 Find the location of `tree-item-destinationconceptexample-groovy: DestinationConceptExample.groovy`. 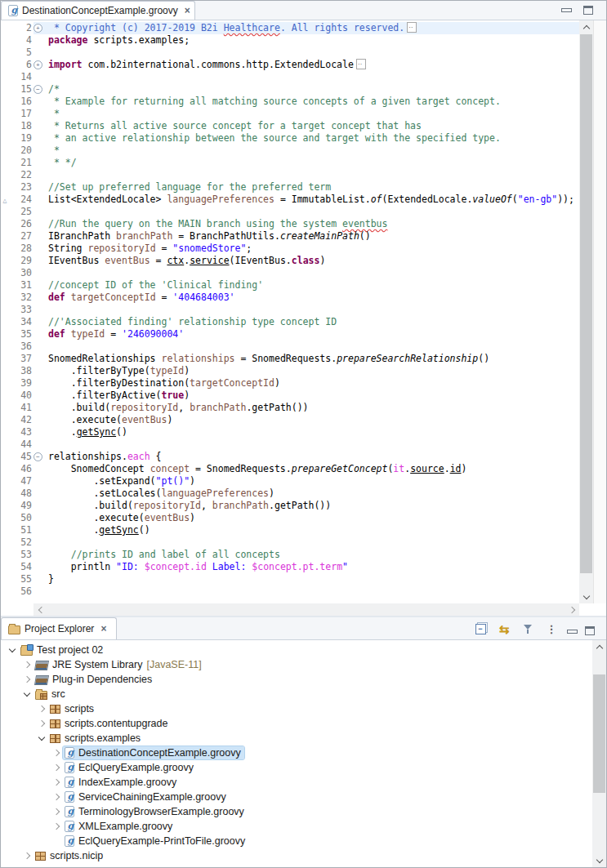

tree-item-destinationconceptexample-groovy: DestinationConceptExample.groovy is located at coordinates (297, 753).